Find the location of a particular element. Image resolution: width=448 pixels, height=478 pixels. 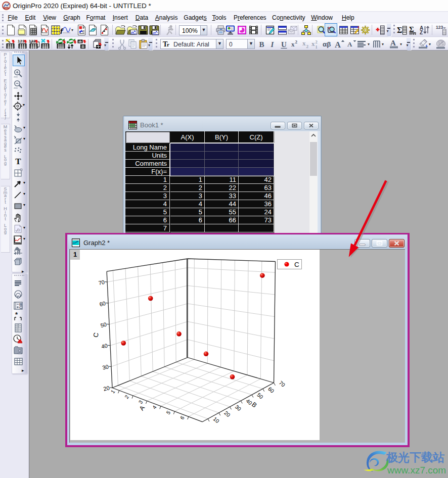

svg-text: 4 is located at coordinates (155, 407).